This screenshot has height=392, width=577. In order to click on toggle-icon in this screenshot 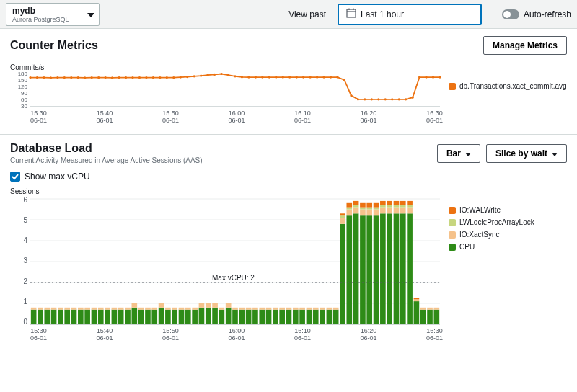, I will do `click(511, 14)`.